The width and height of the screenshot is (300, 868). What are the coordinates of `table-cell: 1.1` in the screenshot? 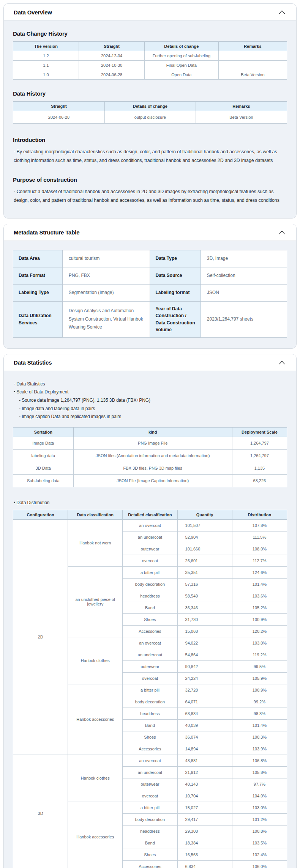 It's located at (46, 65).